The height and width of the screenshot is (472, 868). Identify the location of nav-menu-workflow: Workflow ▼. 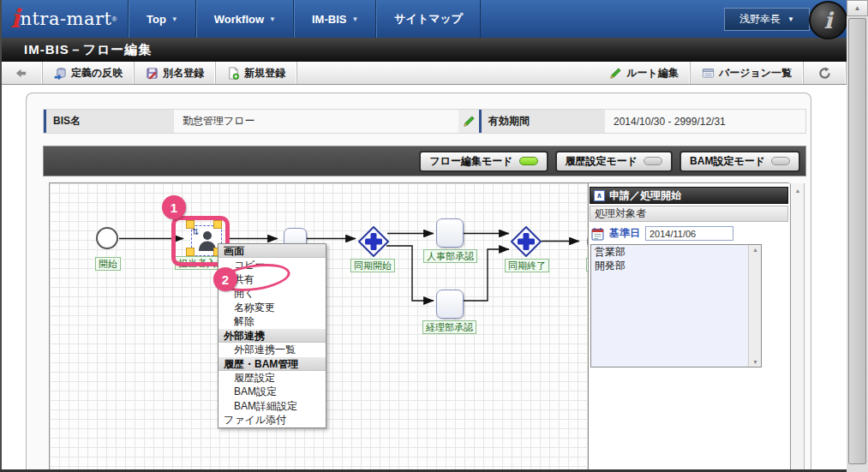
(245, 19).